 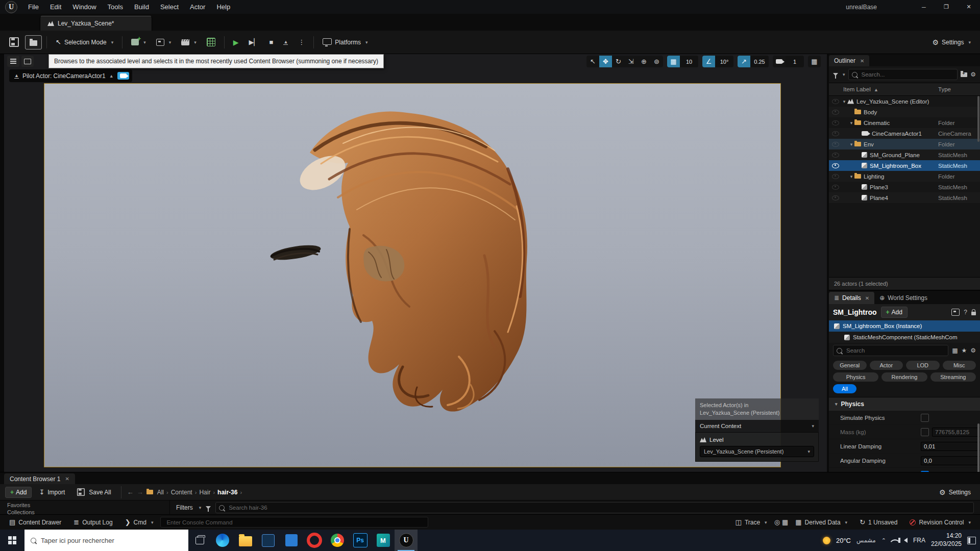 What do you see at coordinates (978, 119) in the screenshot?
I see `outliner-scrollbar` at bounding box center [978, 119].